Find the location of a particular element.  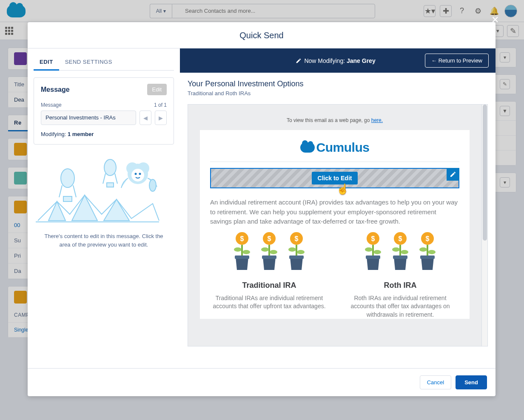

tab-edit: EDIT is located at coordinates (46, 62).